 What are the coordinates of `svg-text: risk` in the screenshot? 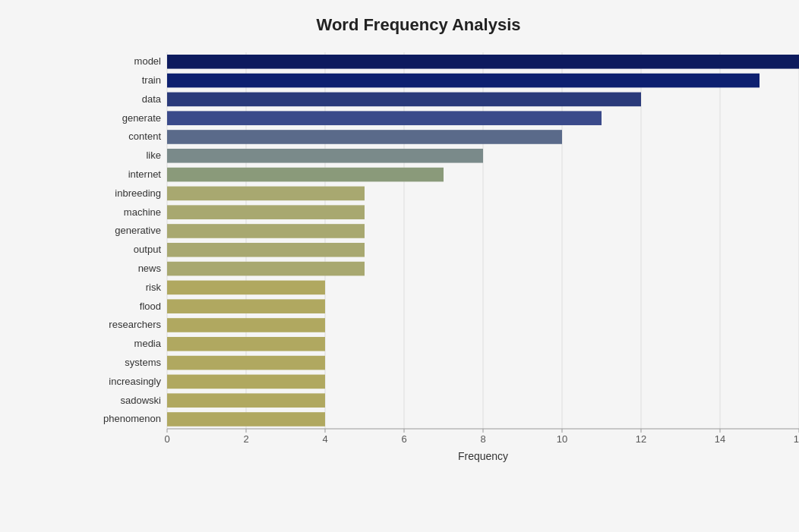 It's located at (153, 287).